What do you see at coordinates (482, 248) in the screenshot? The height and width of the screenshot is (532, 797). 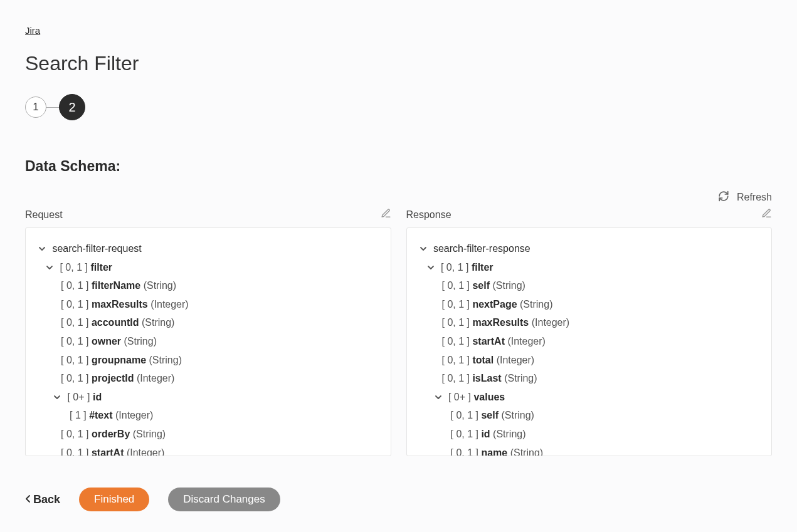 I see `tree-root-label: search-filter-response` at bounding box center [482, 248].